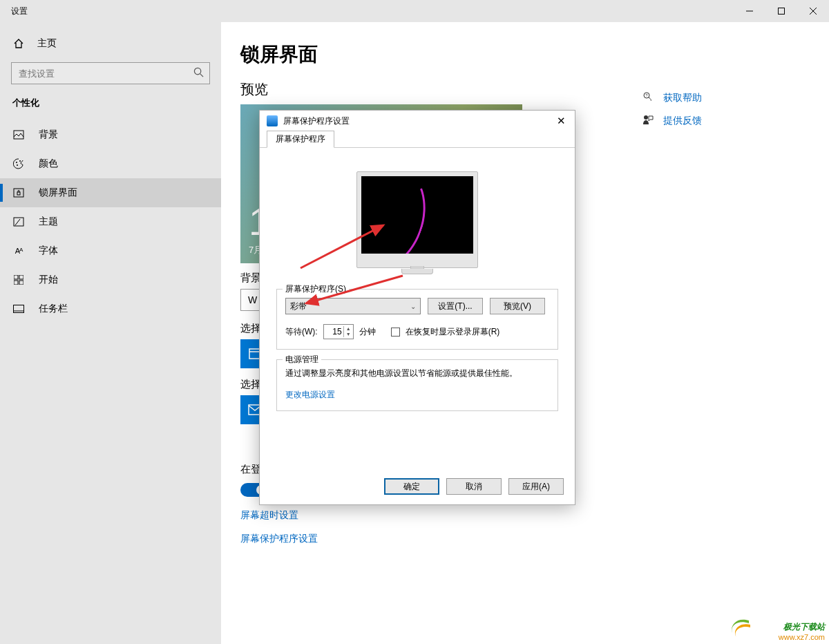  Describe the element at coordinates (750, 11) in the screenshot. I see `minimize-button` at that location.